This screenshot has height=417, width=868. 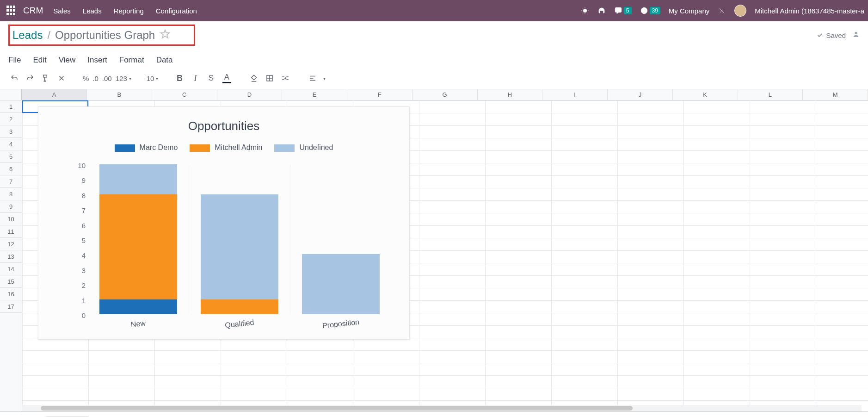 What do you see at coordinates (11, 294) in the screenshot?
I see `row-header: 16` at bounding box center [11, 294].